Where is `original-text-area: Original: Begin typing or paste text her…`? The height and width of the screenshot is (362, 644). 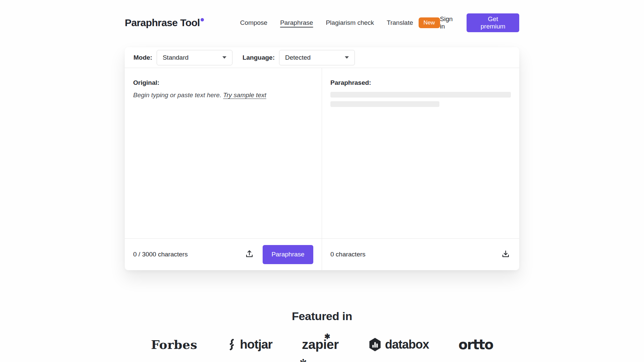 original-text-area: Original: Begin typing or paste text her… is located at coordinates (223, 153).